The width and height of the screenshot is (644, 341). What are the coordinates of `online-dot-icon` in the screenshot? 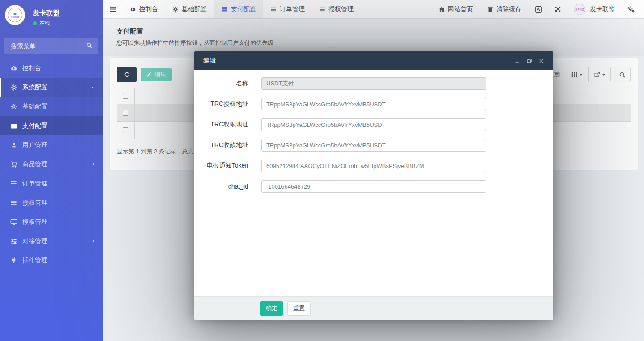 It's located at (35, 23).